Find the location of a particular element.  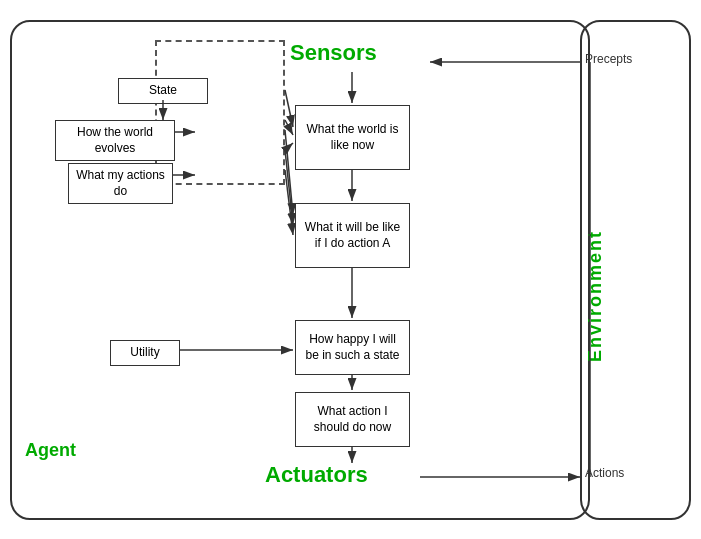

action-a-node: What it will be like if I do action A is located at coordinates (352, 236).